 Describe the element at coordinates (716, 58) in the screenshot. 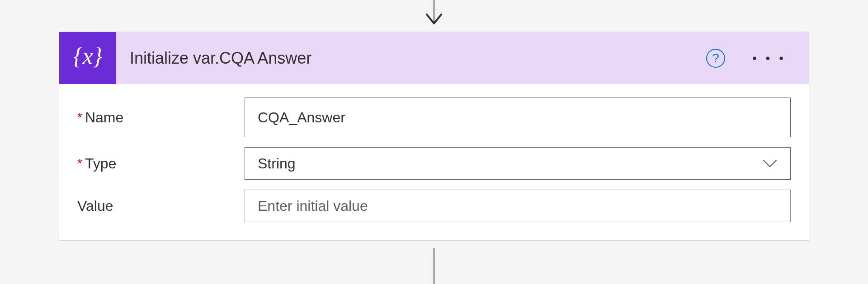

I see `help-icon: ?` at that location.